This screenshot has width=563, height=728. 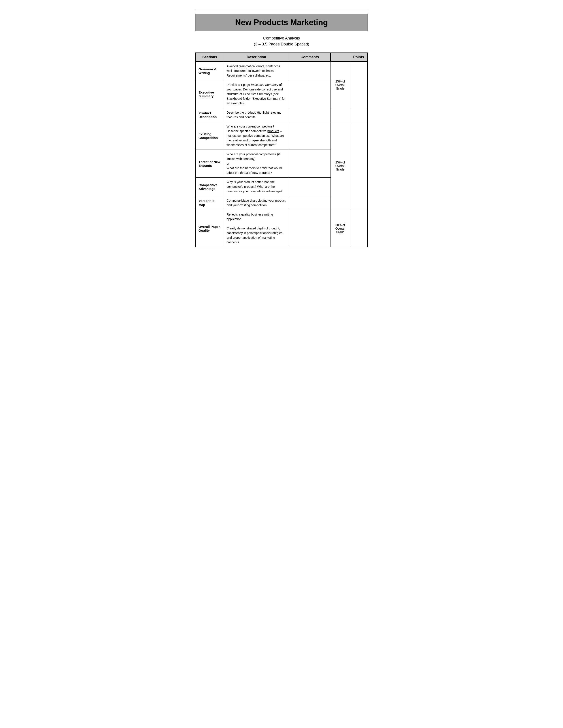 What do you see at coordinates (310, 57) in the screenshot?
I see `header-comments: Comments` at bounding box center [310, 57].